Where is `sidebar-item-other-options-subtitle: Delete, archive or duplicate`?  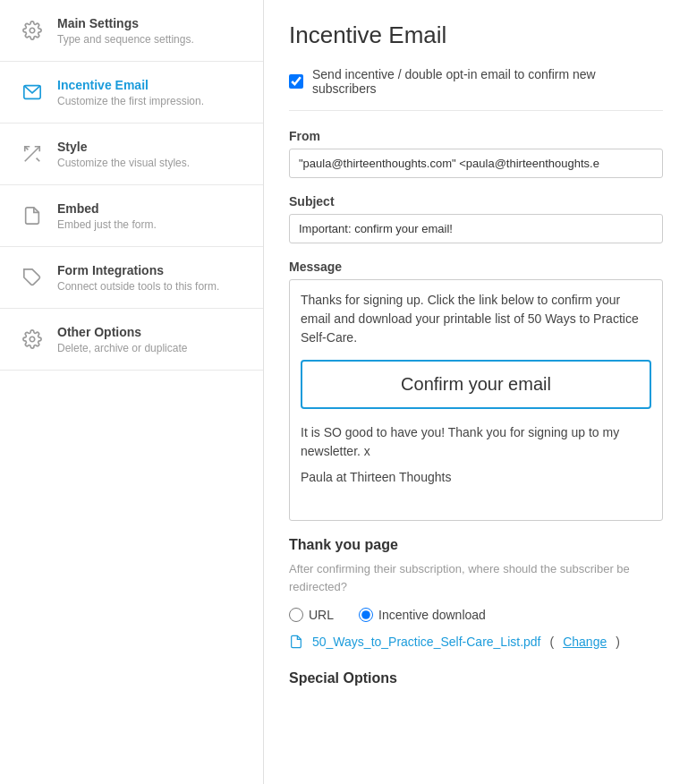 sidebar-item-other-options-subtitle: Delete, archive or duplicate is located at coordinates (122, 348).